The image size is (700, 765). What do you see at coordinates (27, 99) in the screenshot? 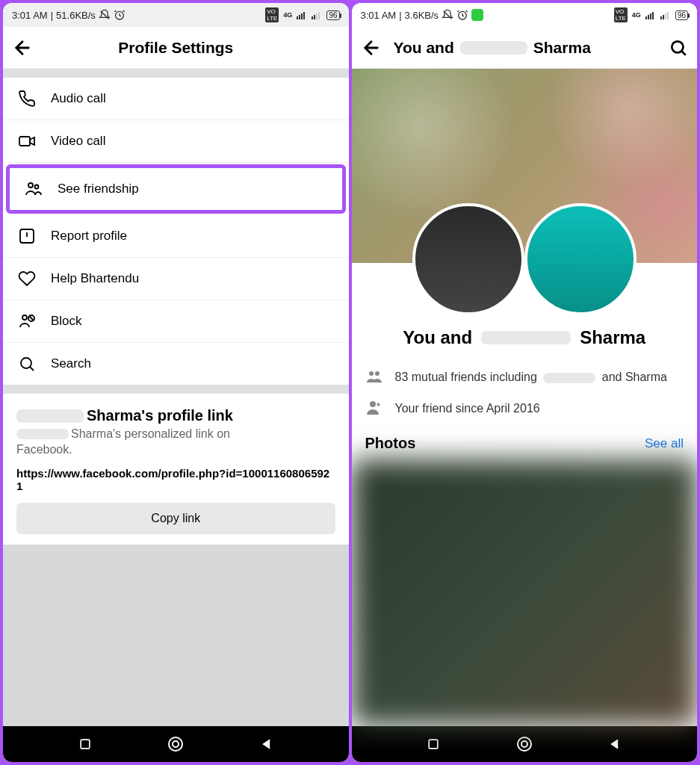
I see `phone-icon` at bounding box center [27, 99].